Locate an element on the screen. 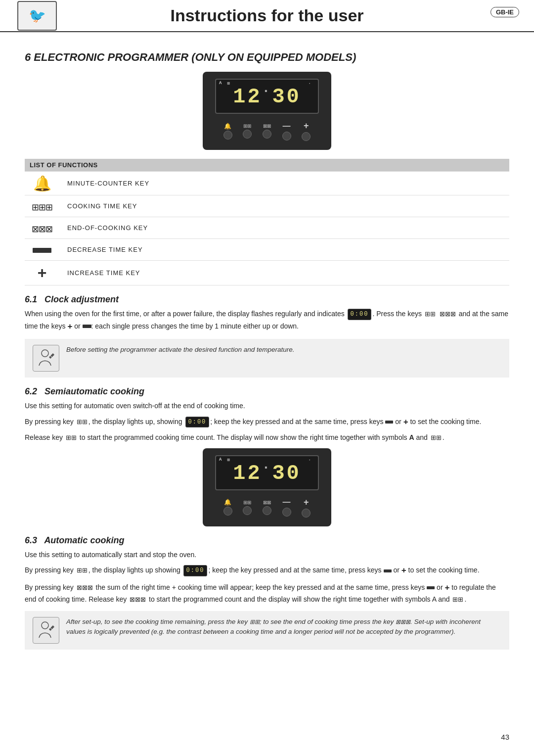 The width and height of the screenshot is (534, 756). section6-3-number: 6.3 is located at coordinates (31, 540).